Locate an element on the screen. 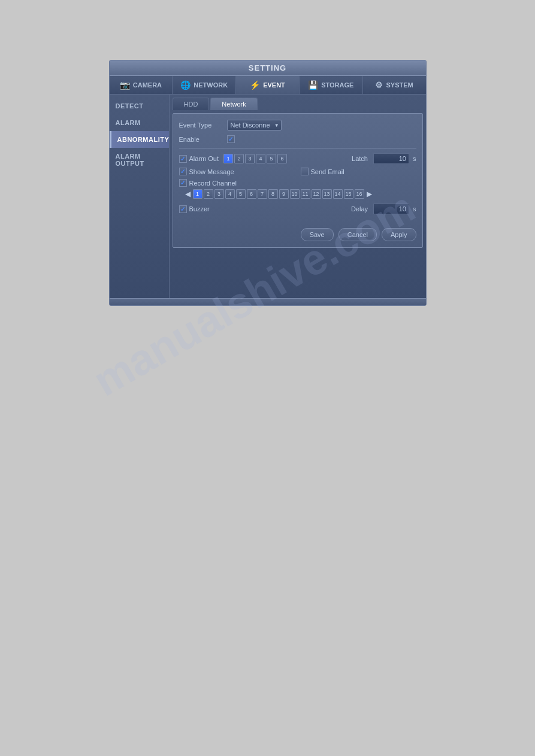 The image size is (535, 756). enable-row: Enable is located at coordinates (298, 139).